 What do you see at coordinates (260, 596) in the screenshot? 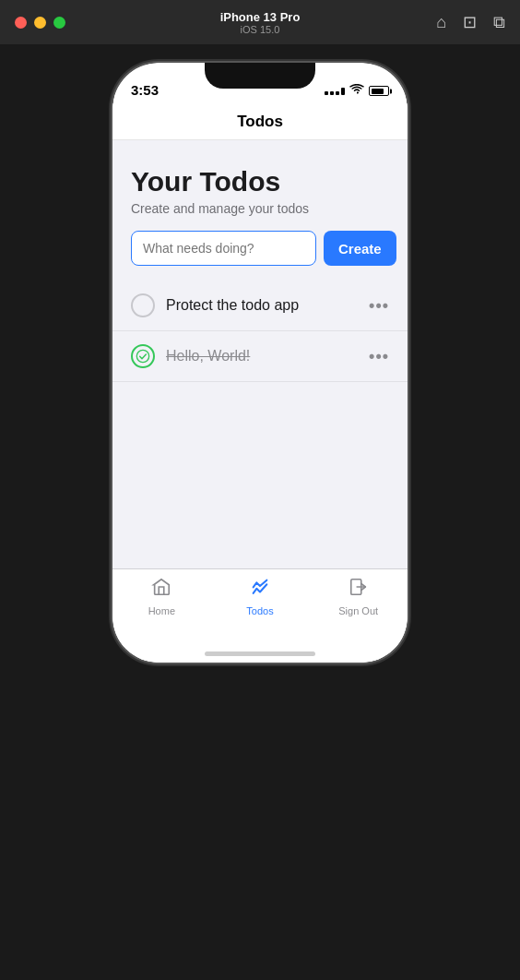
I see `tab-todos: Todos` at bounding box center [260, 596].